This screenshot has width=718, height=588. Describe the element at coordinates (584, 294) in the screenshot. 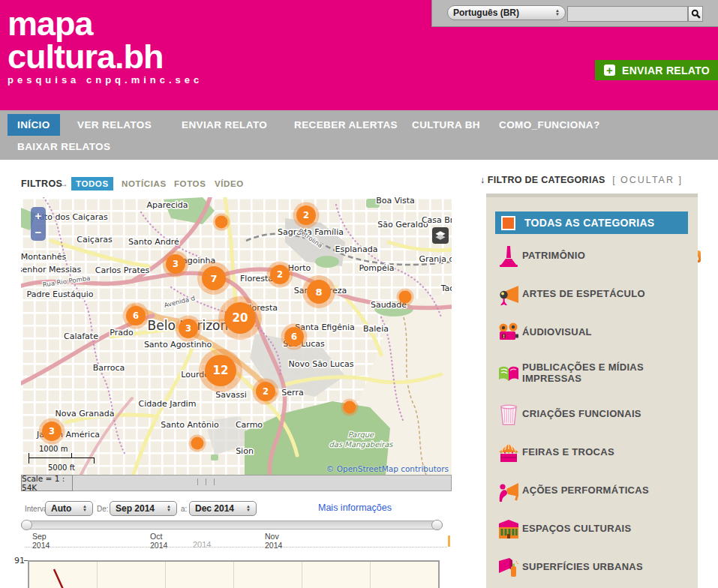

I see `category-label: ARTES DE ESPETÁCULO` at that location.